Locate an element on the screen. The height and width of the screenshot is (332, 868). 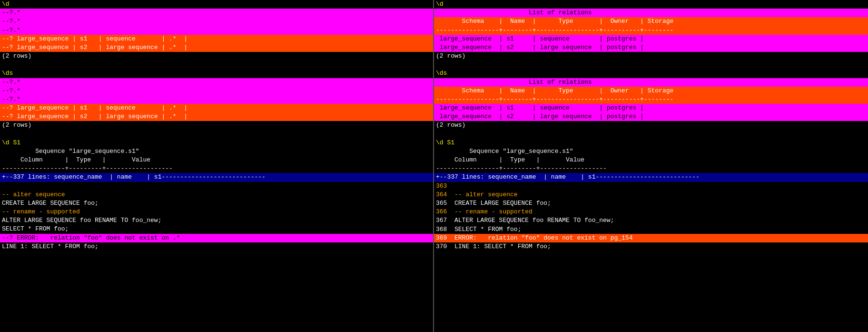
line-9: List of relations is located at coordinates (651, 82).